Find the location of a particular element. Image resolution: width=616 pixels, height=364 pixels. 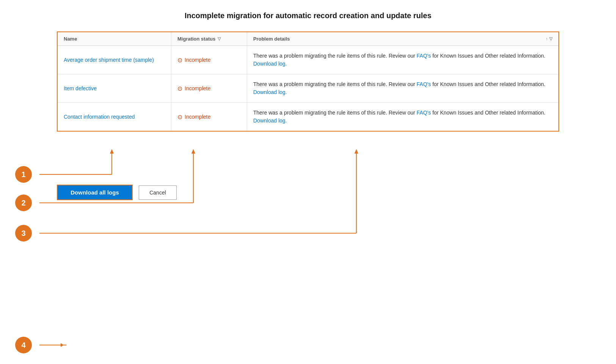

annotation-circle-2: 2 is located at coordinates (24, 203).